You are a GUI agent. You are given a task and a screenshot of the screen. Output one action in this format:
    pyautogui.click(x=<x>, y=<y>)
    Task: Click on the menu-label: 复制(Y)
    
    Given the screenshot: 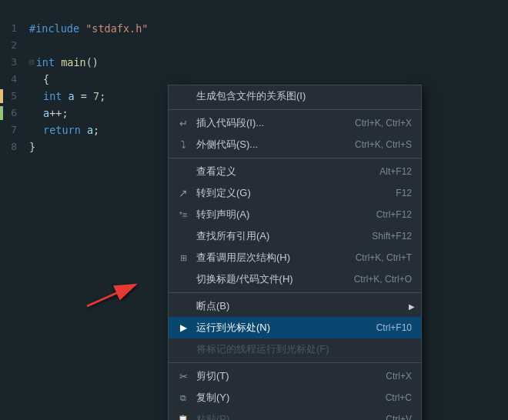 What is the action you would take?
    pyautogui.click(x=212, y=398)
    